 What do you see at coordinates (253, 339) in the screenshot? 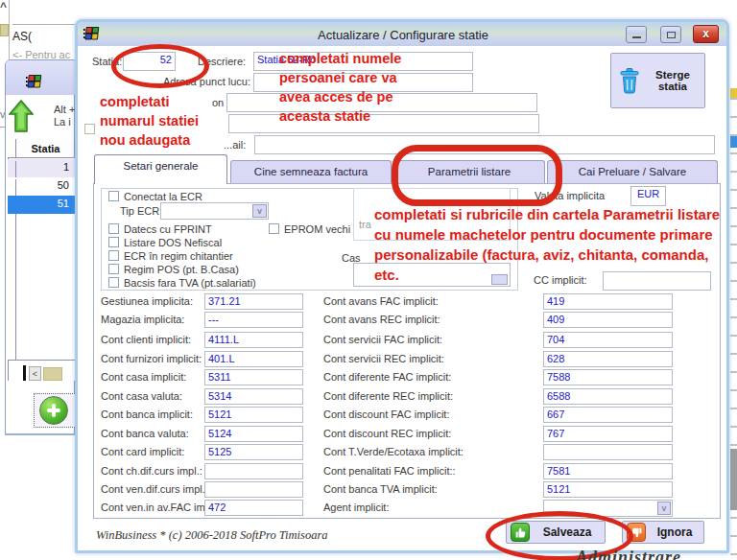
I see `account-input: 4111.L` at bounding box center [253, 339].